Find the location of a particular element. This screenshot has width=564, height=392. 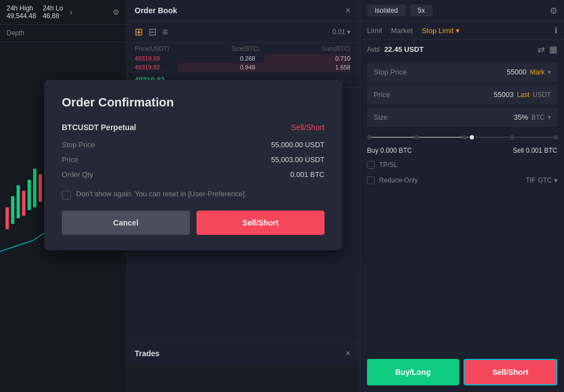

ob-columns: Price(USDT) Size(BTC) Sum(BTC) is located at coordinates (243, 49).